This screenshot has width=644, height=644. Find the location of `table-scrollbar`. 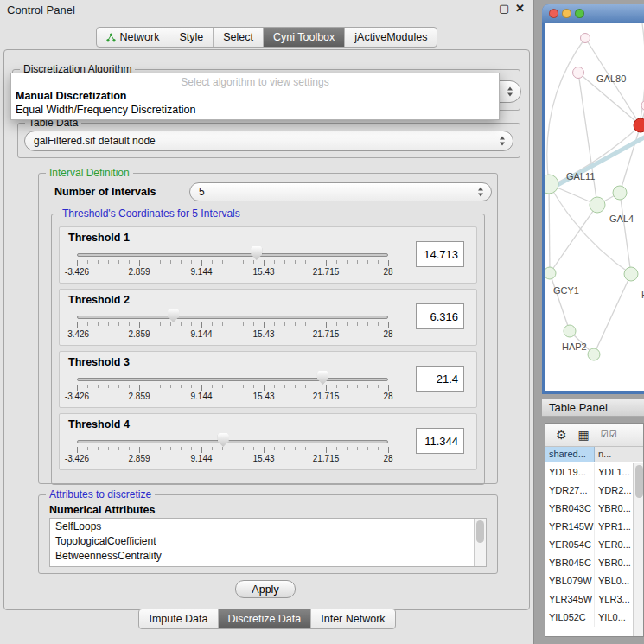

table-scrollbar is located at coordinates (638, 550).